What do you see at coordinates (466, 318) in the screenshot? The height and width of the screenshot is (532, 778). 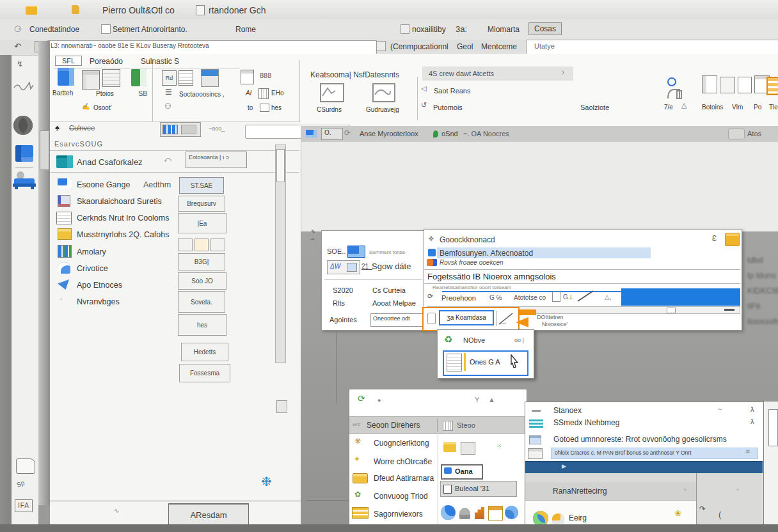 I see `koamdasa-button: ʒa Koamdasa` at bounding box center [466, 318].